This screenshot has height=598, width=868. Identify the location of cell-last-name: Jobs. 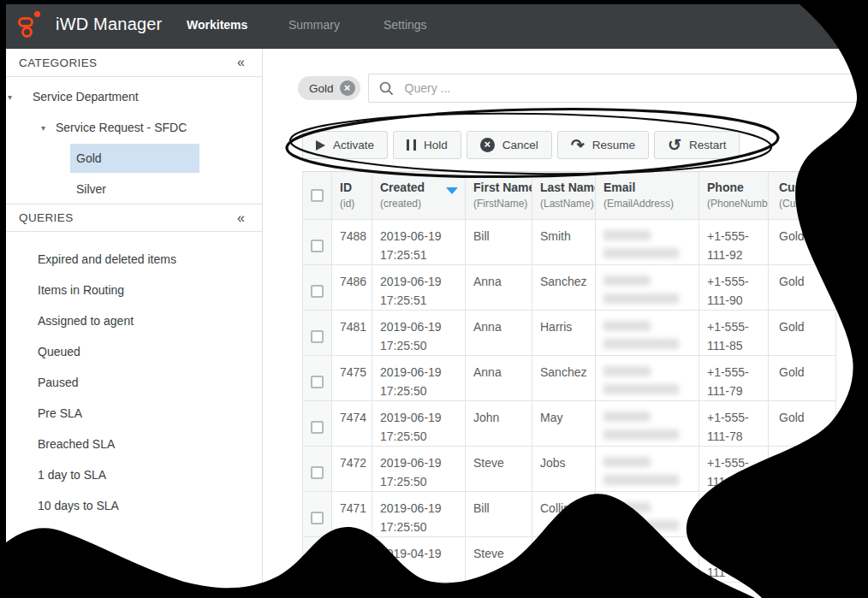
(563, 469).